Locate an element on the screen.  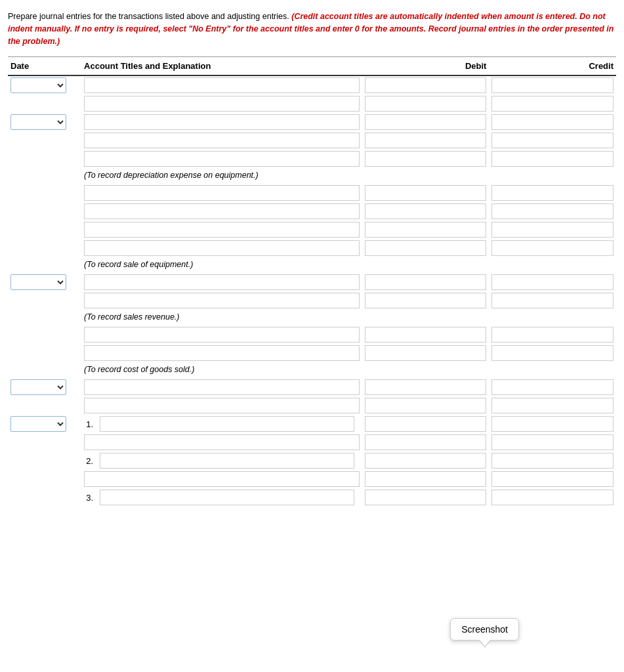
note-row-cogs: (To record cost of goods sold.) is located at coordinates (312, 370).